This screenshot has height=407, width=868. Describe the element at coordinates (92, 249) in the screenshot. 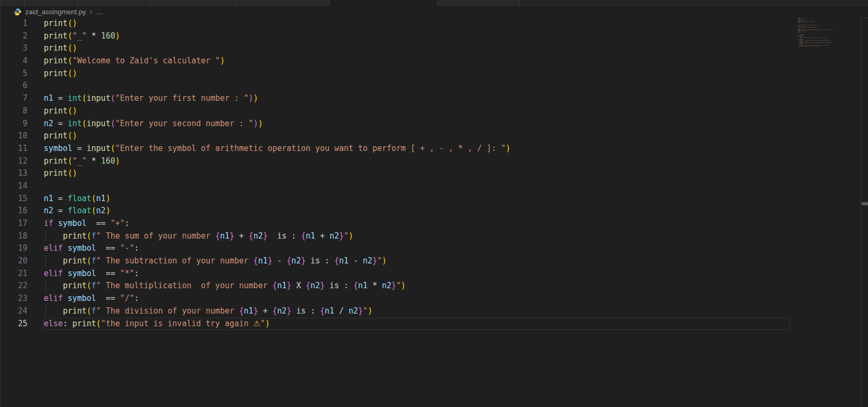

I see `code-text: elif symbol == "-":` at that location.